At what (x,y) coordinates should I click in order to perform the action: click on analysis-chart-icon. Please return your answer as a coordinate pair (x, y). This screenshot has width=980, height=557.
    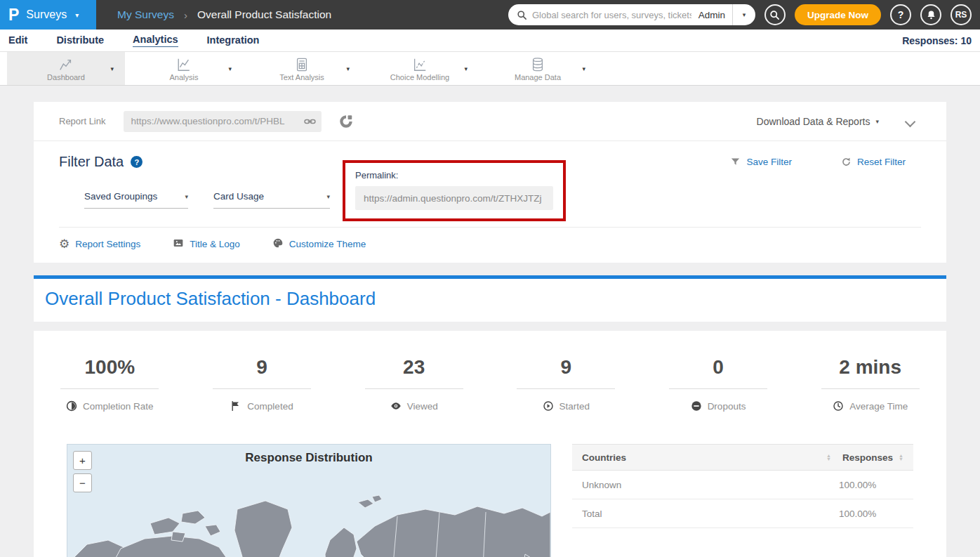
    Looking at the image, I should click on (184, 64).